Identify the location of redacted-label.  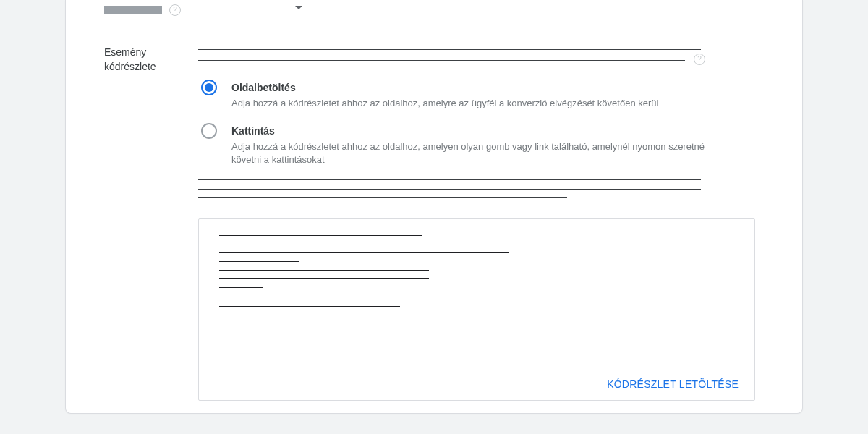
(133, 10).